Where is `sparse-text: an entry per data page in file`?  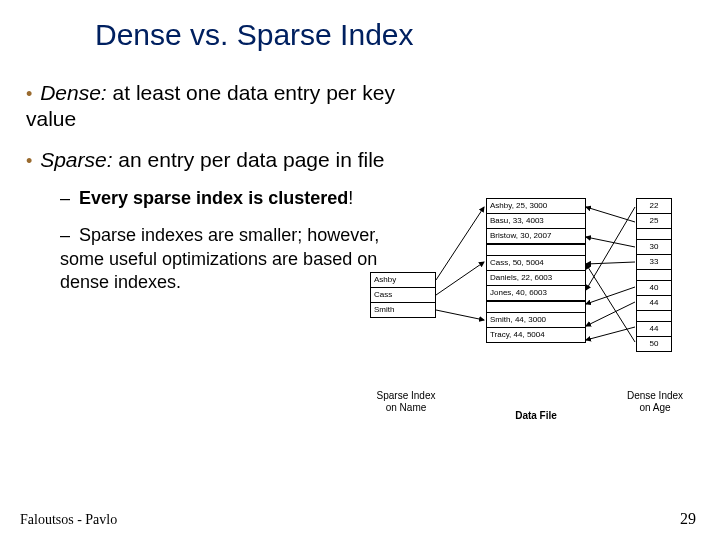
sparse-text: an entry per data page in file is located at coordinates (249, 160).